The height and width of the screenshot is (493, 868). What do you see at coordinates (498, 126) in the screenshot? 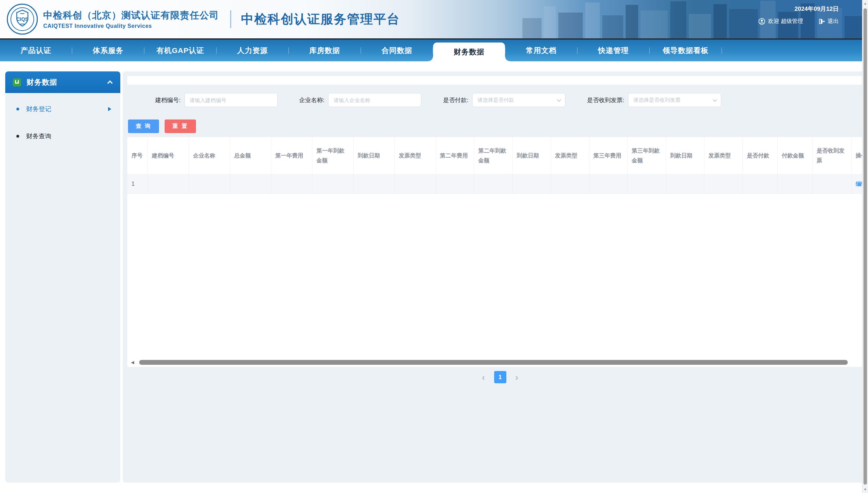
I see `action-buttons: 查 询 重 置` at bounding box center [498, 126].